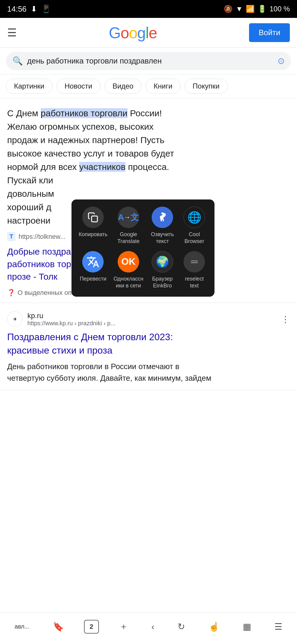 The height and width of the screenshot is (644, 297). What do you see at coordinates (194, 262) in the screenshot?
I see `reselect-icon: ═` at bounding box center [194, 262].